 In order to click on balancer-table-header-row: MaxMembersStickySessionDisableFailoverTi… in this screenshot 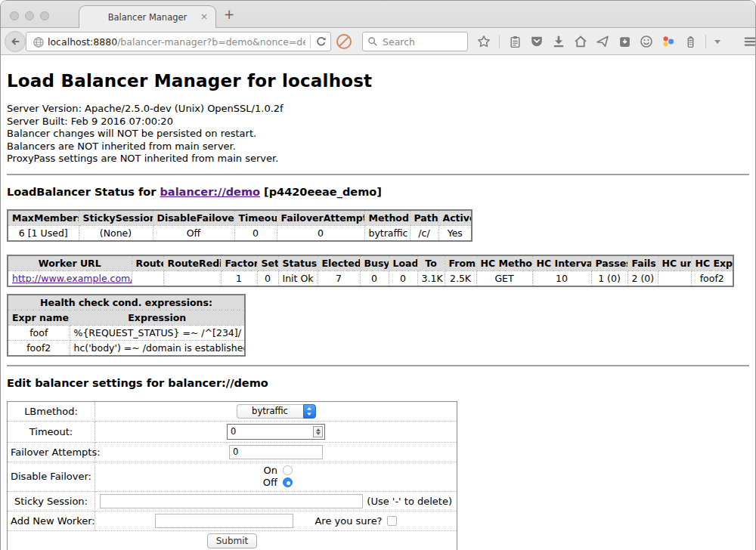, I will do `click(240, 218)`.